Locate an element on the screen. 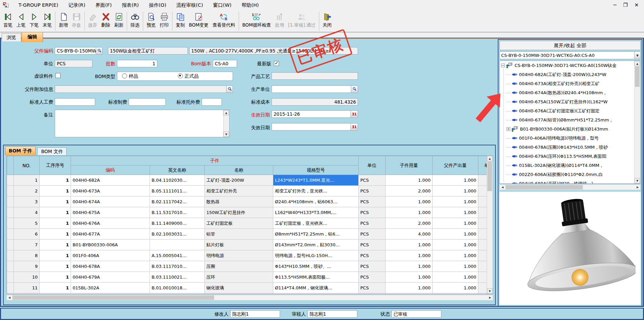 The image size is (644, 320). bom-type-sample-option: 样品 is located at coordinates (130, 76).